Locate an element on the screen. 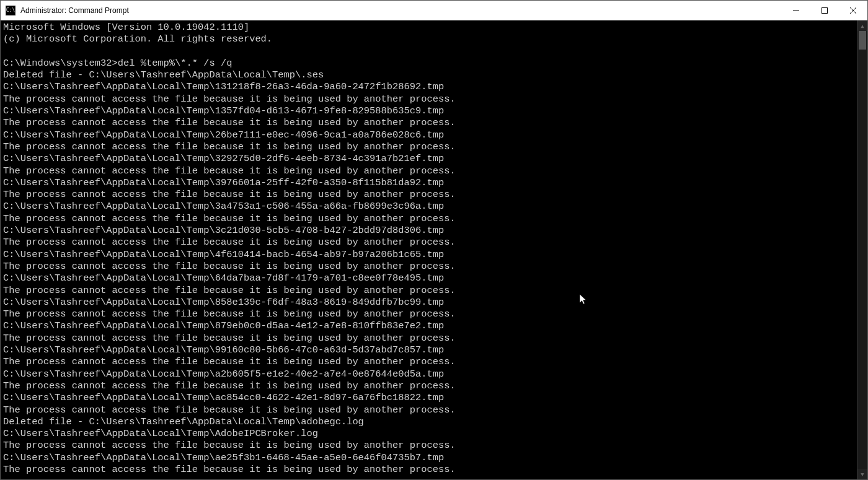 This screenshot has height=480, width=868. scroll-up-arrow: ▲ is located at coordinates (862, 26).